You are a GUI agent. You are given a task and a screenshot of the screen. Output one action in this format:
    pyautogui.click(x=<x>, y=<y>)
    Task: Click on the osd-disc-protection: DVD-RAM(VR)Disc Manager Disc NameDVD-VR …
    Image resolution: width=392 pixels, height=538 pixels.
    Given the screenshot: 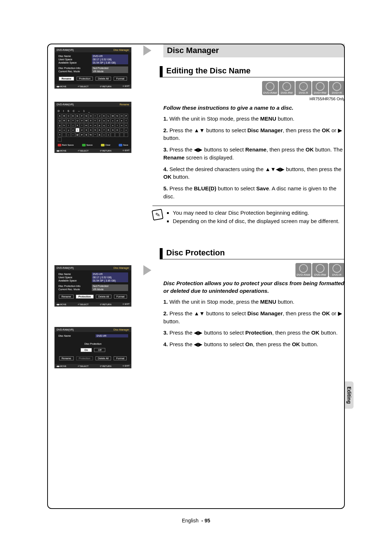 What is the action you would take?
    pyautogui.click(x=93, y=348)
    